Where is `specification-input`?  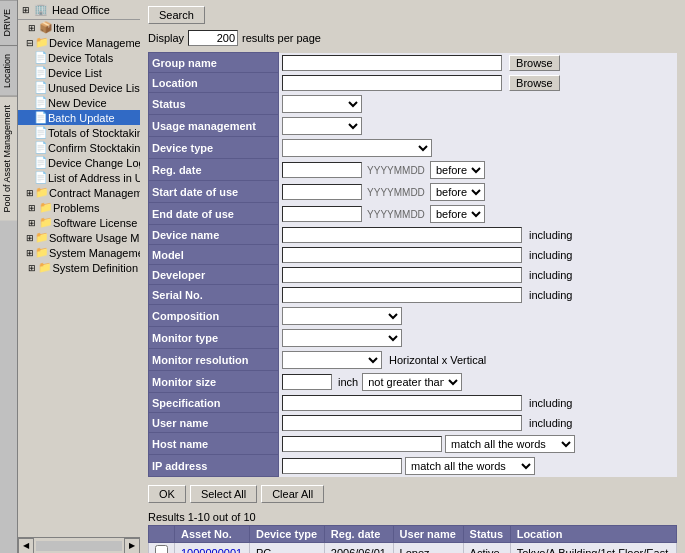
specification-input is located at coordinates (402, 403).